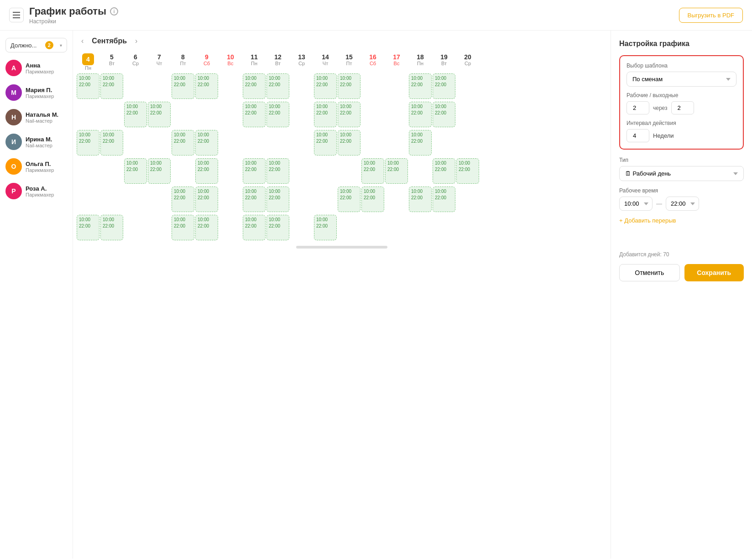 Image resolution: width=752 pixels, height=560 pixels. Describe the element at coordinates (650, 273) in the screenshot. I see `cancel-button: Отменить` at that location.